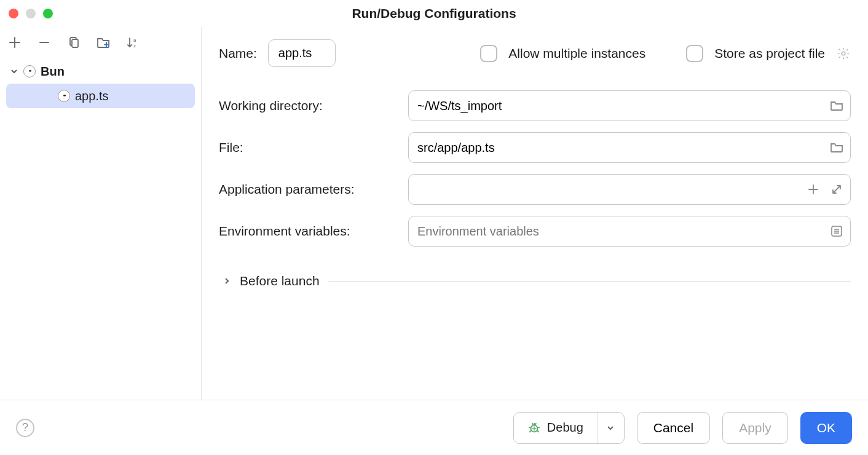  What do you see at coordinates (101, 96) in the screenshot?
I see `tree-item-app-ts: app.ts` at bounding box center [101, 96].